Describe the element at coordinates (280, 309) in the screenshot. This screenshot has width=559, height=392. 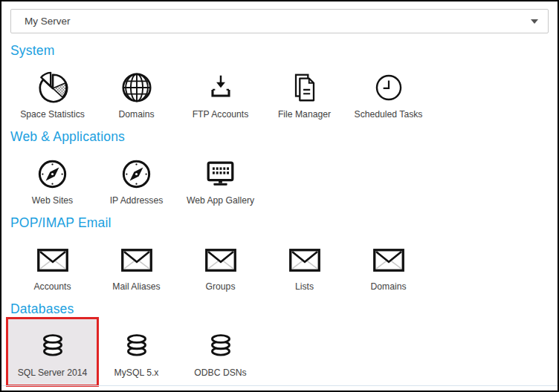
I see `section-title: Databases` at that location.